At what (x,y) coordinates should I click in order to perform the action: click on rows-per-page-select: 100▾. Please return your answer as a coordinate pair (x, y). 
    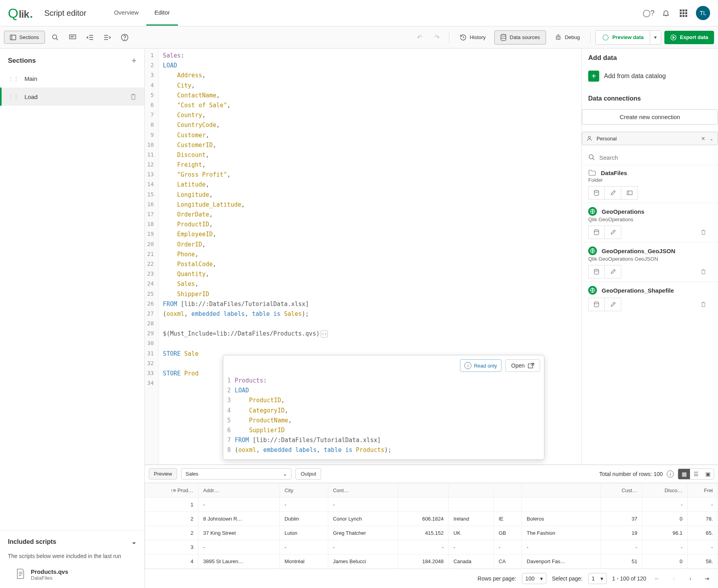
    Looking at the image, I should click on (534, 579).